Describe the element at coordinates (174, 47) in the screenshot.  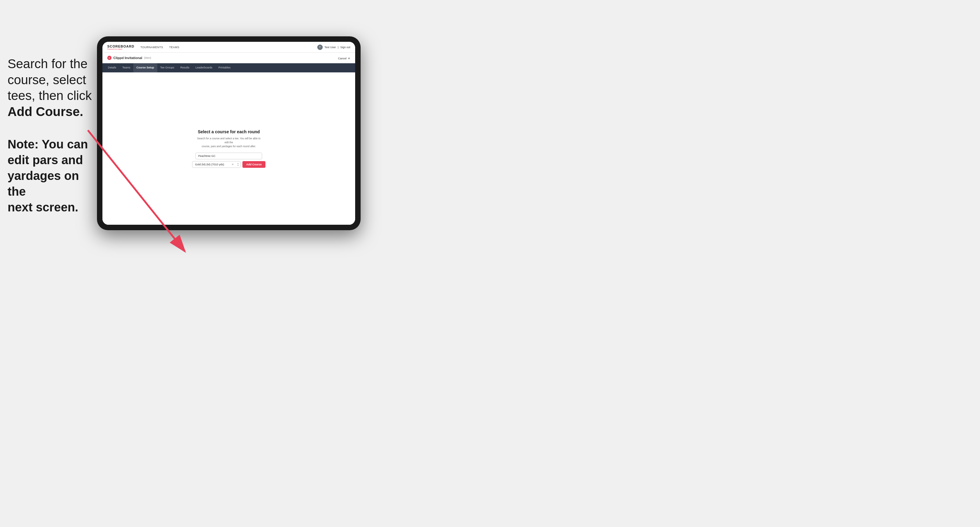
I see `nav-teams: TEAMS` at that location.